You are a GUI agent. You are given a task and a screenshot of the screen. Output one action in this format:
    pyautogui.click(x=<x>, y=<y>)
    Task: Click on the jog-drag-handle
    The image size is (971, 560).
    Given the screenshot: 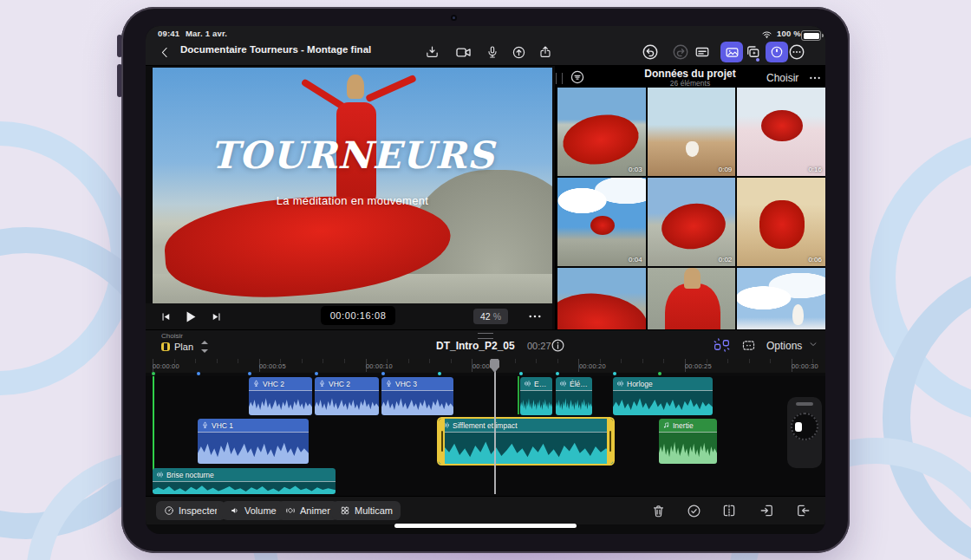 What is the action you would take?
    pyautogui.click(x=805, y=404)
    